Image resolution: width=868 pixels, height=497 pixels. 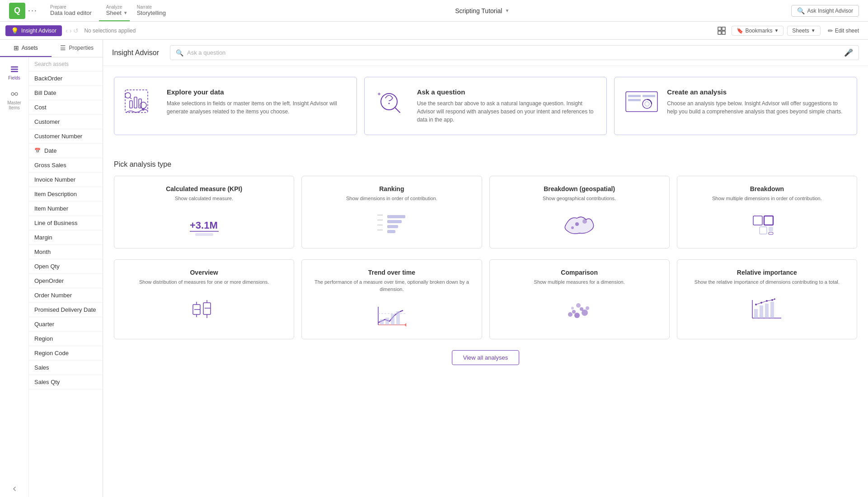 I want to click on top-cards-grid: Explore your data Make selections in fie…, so click(x=485, y=106).